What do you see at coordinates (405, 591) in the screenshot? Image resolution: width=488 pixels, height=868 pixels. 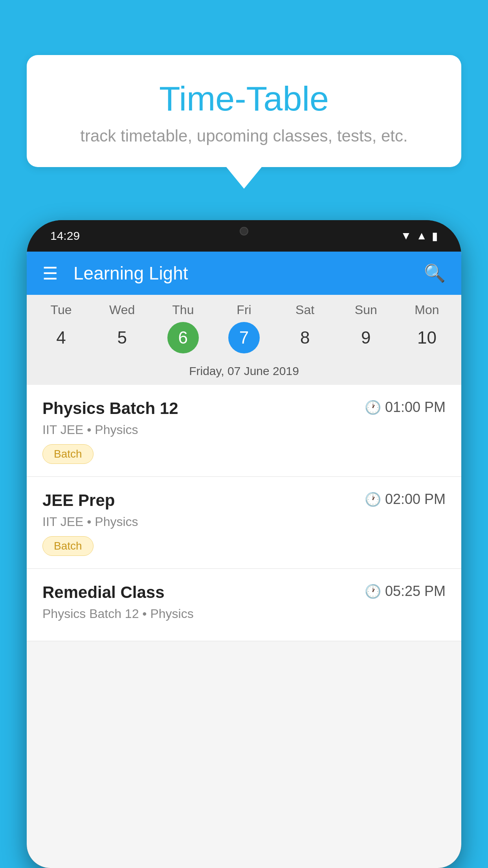 I see `class-time-3: 🕐 05:25 PM` at bounding box center [405, 591].